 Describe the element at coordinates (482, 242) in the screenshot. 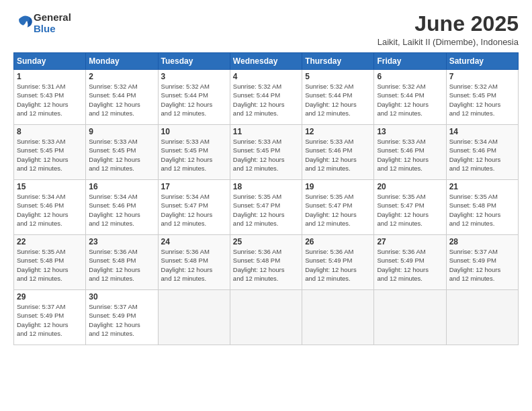

I see `day-number: 28` at that location.